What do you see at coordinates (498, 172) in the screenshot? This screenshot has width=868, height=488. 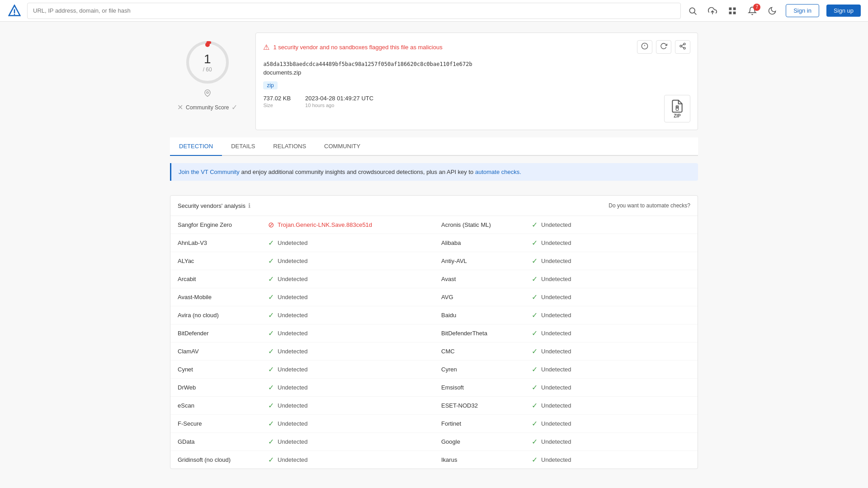 I see `automate-checks-link: automate checks.` at bounding box center [498, 172].